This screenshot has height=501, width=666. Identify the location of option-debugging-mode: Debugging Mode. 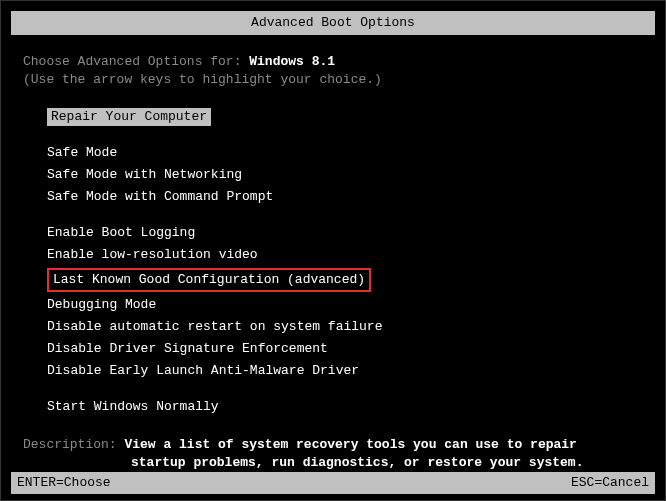
(102, 305).